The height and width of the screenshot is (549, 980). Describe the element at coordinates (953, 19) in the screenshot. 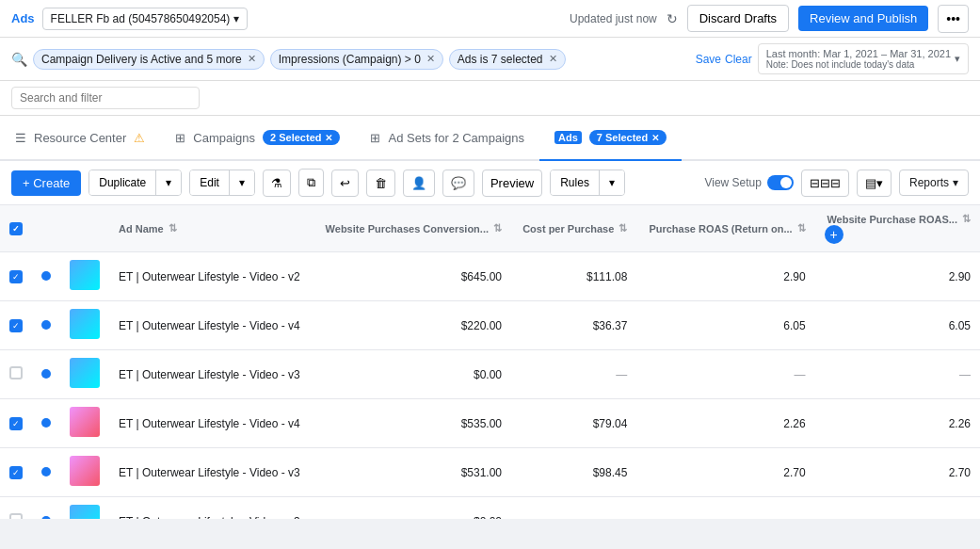

I see `more-options-button: •••` at that location.